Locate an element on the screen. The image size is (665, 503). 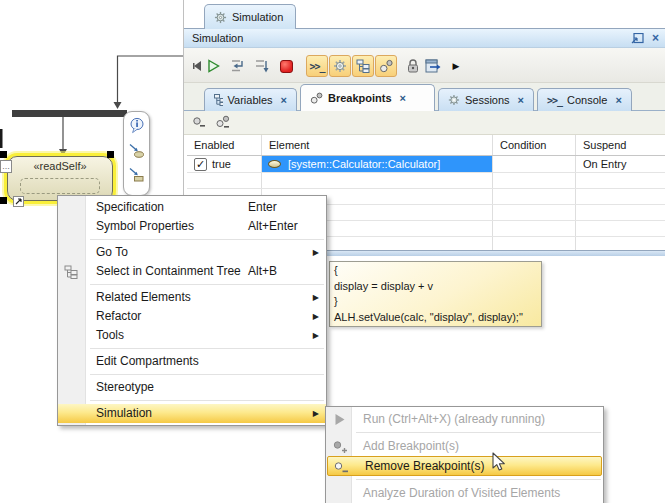
tab-label: Console is located at coordinates (587, 100).